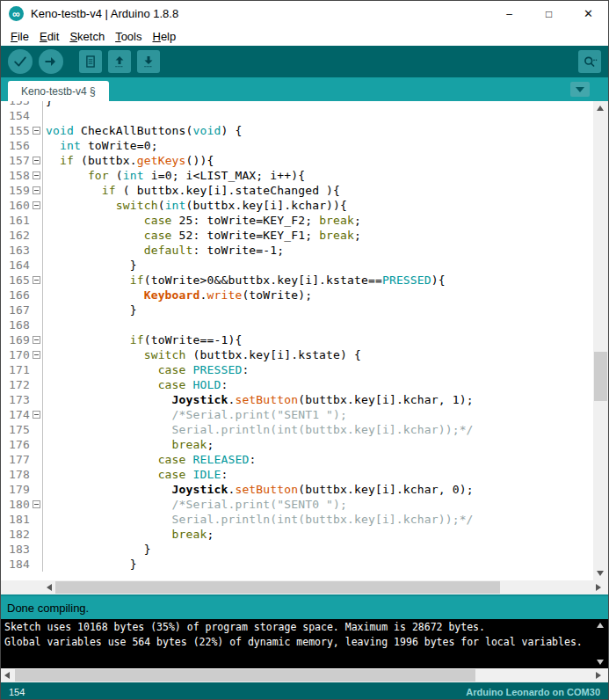 This screenshot has width=609, height=700. Describe the element at coordinates (162, 206) in the screenshot. I see `code-token: (` at that location.